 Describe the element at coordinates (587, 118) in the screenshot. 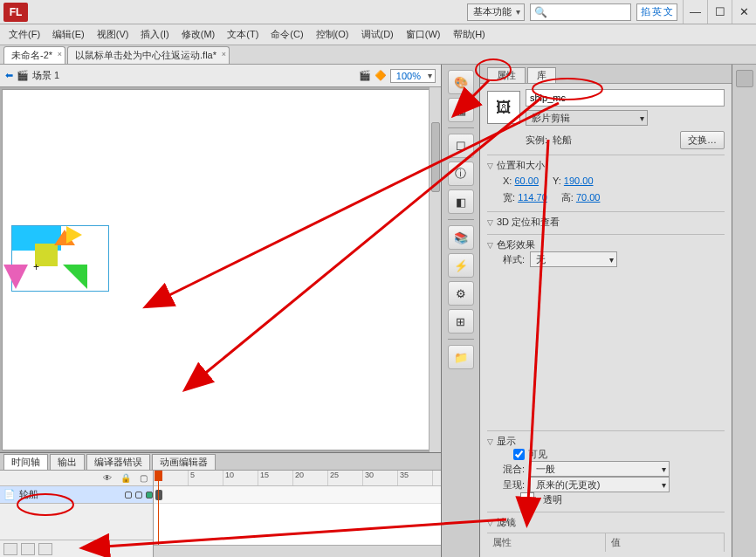

I see `symbol-type-combo: 影片剪辑` at that location.